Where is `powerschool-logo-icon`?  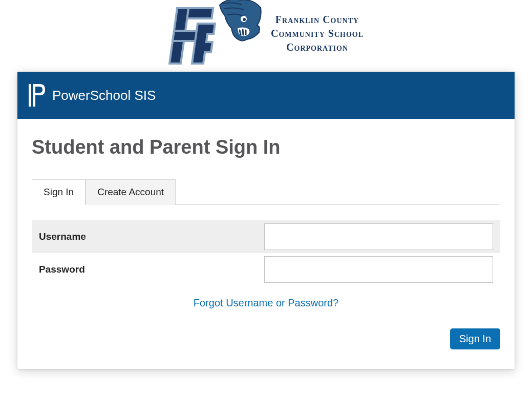 powerschool-logo-icon is located at coordinates (37, 95).